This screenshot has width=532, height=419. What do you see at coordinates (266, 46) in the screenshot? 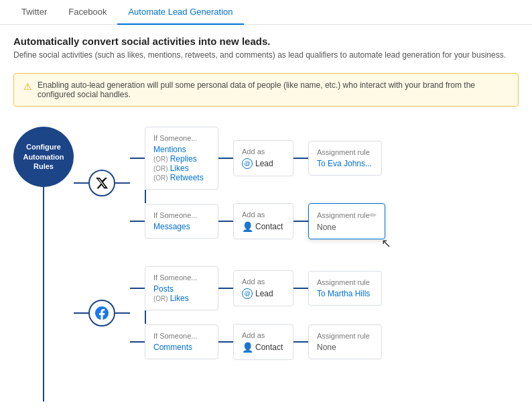
I see `header-section: Automatically convert social activities …` at bounding box center [266, 46].